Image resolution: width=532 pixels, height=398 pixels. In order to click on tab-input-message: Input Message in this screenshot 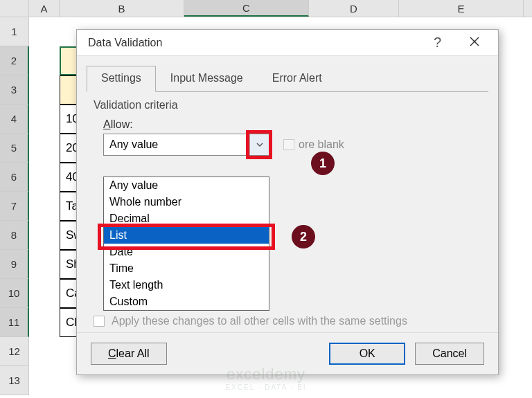, I will do `click(206, 79)`.